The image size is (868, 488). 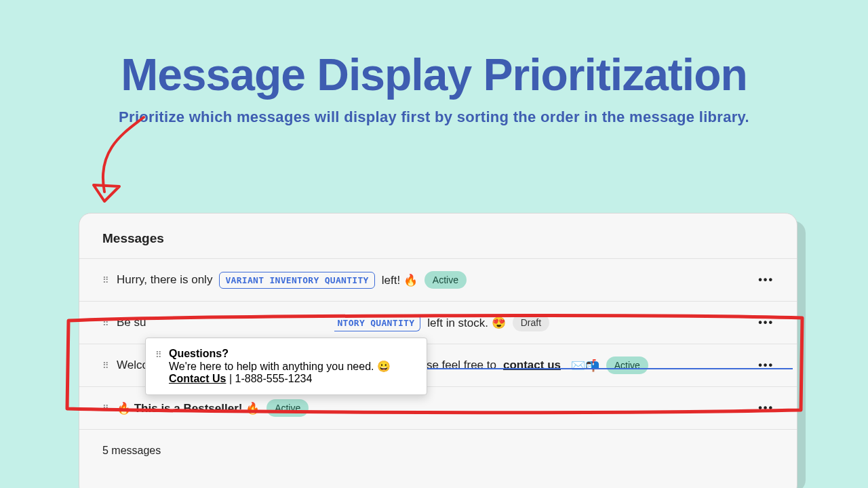 I want to click on message-text-post: left! 🔥, so click(x=400, y=281).